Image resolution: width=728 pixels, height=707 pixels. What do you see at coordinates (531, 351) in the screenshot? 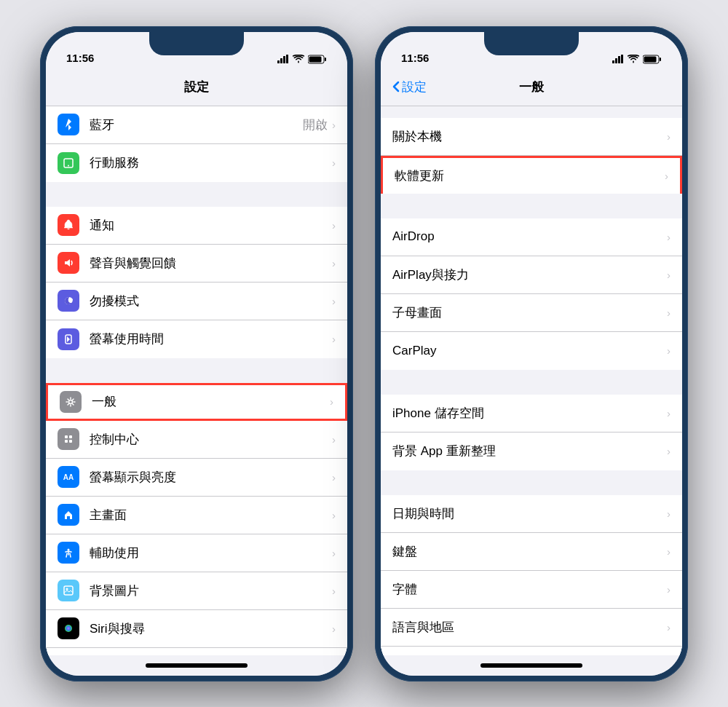
I see `right-row-carplay: CarPlay ›` at bounding box center [531, 351].